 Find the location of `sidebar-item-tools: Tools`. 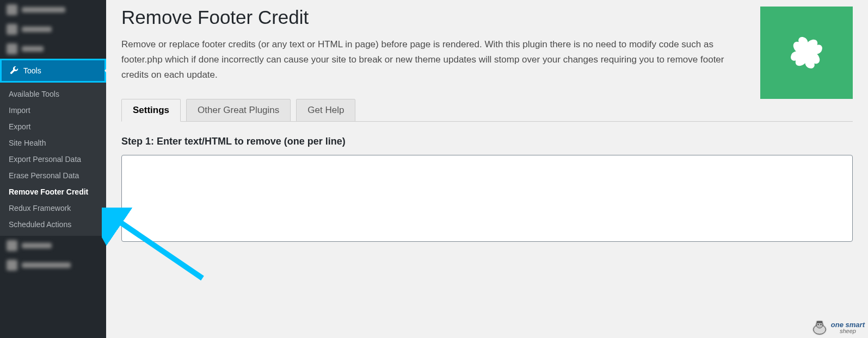

sidebar-item-tools: Tools is located at coordinates (53, 71).